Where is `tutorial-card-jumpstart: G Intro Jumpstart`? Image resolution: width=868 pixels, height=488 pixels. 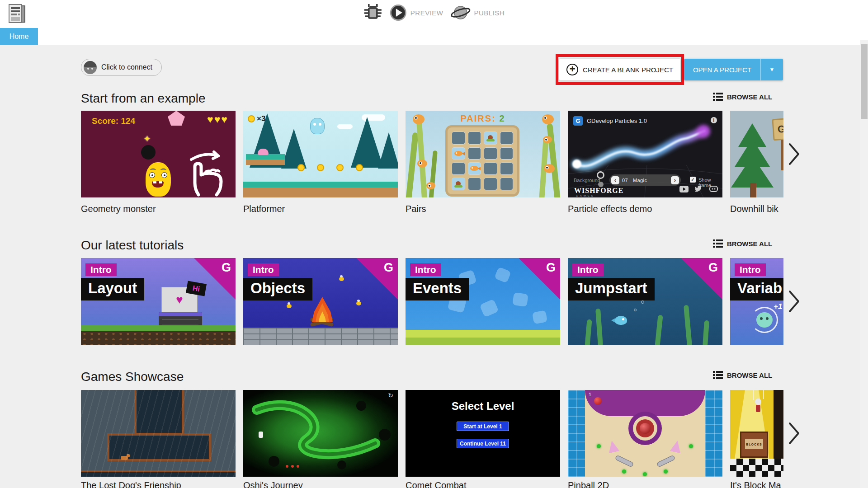 tutorial-card-jumpstart: G Intro Jumpstart is located at coordinates (645, 301).